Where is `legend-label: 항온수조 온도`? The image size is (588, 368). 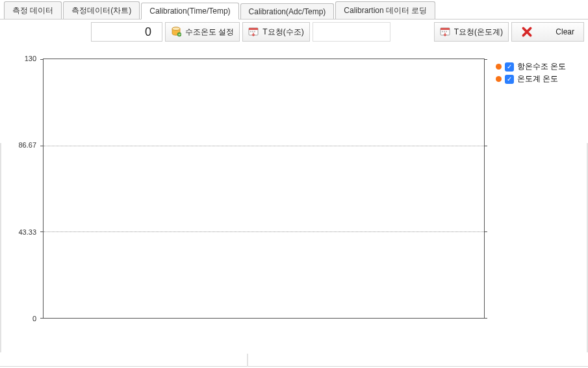
legend-label: 항온수조 온도 is located at coordinates (542, 66).